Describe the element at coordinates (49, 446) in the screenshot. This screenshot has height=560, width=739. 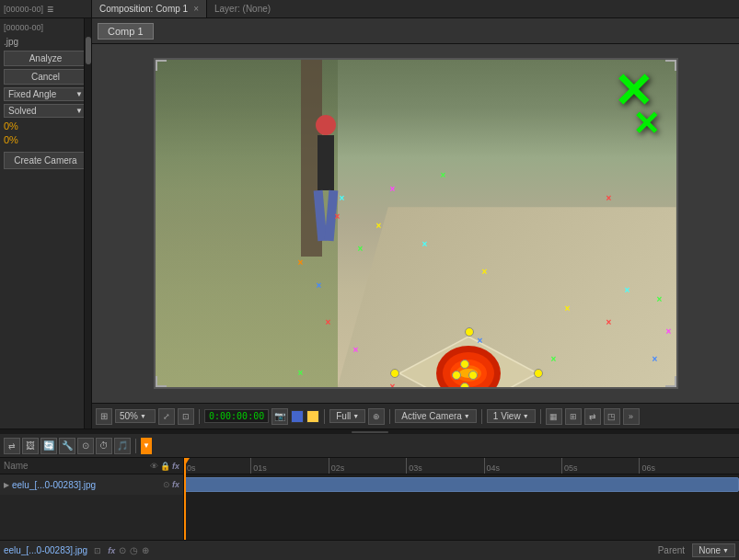
I see `tl-tool-3: 🔄` at that location.